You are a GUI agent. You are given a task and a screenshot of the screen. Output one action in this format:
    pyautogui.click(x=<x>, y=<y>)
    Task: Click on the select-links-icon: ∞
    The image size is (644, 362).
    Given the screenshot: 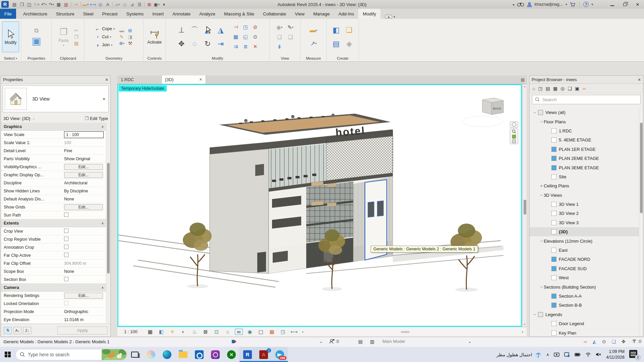 What is the action you would take?
    pyautogui.click(x=585, y=342)
    